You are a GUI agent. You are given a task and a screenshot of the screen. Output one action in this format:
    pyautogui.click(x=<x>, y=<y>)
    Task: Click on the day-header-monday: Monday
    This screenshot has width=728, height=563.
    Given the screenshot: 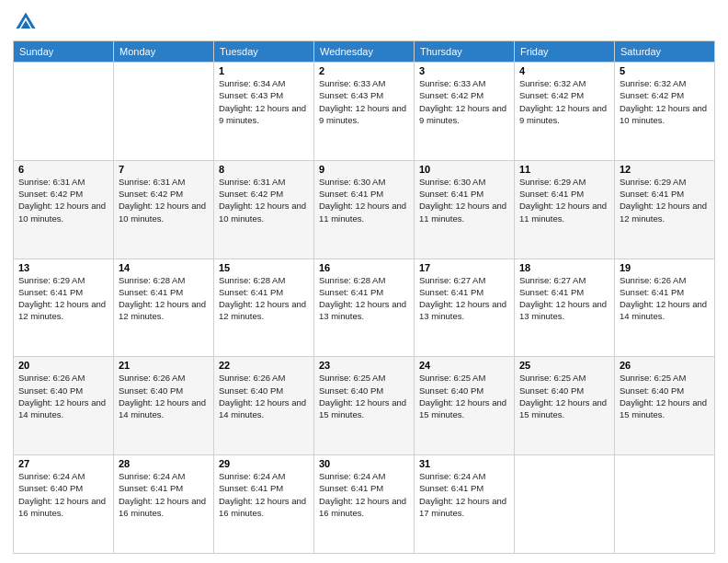 What is the action you would take?
    pyautogui.click(x=164, y=52)
    